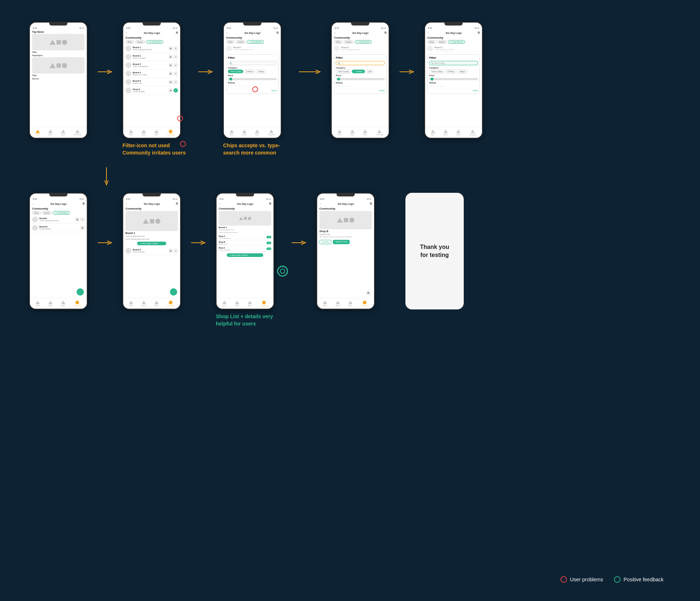 The image size is (700, 601). I want to click on brand-icon-btn-4a: ⊞, so click(171, 74).